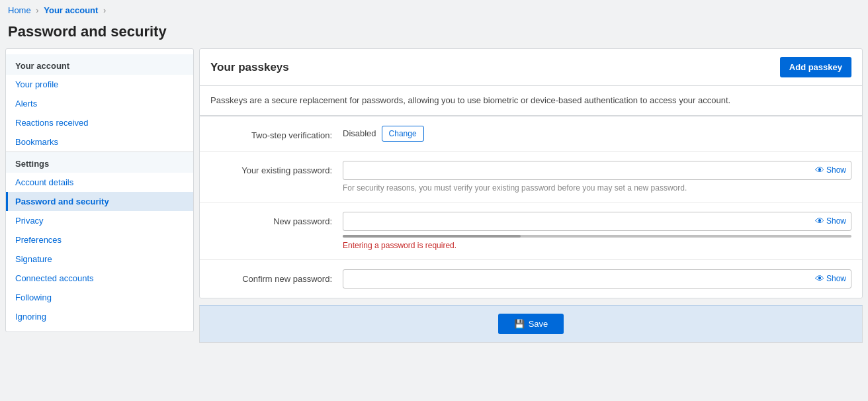 This screenshot has height=401, width=868. What do you see at coordinates (99, 201) in the screenshot?
I see `sidebar-item-password-and-security: Password and security` at bounding box center [99, 201].